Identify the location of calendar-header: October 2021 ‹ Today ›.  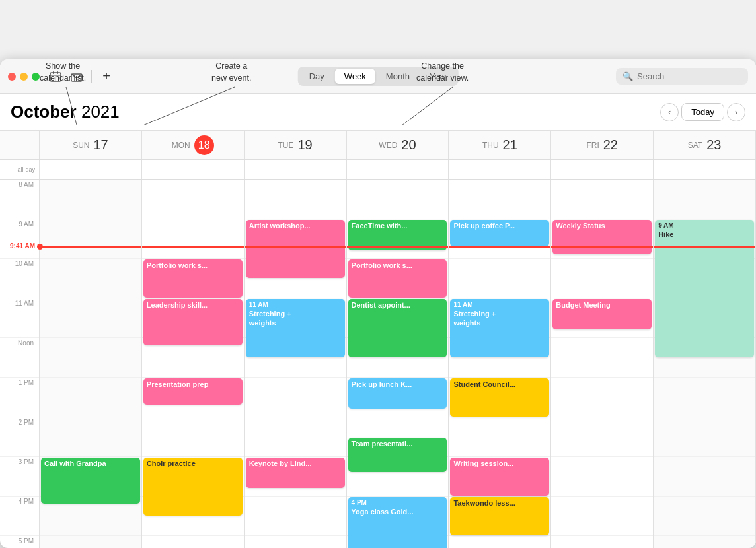
(378, 112).